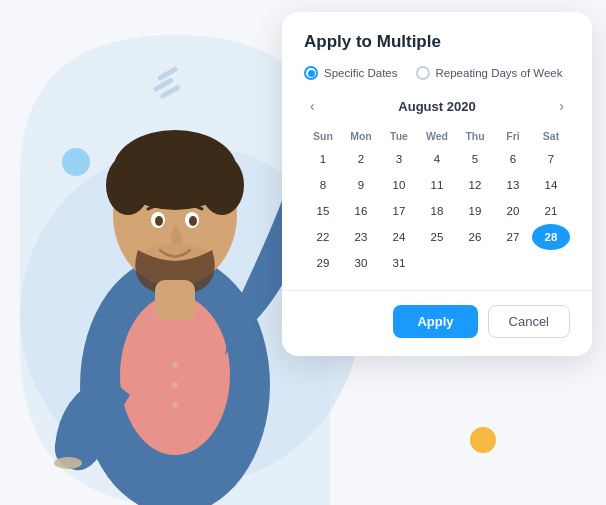 The height and width of the screenshot is (505, 606). I want to click on calendar-day-16: 16, so click(361, 211).